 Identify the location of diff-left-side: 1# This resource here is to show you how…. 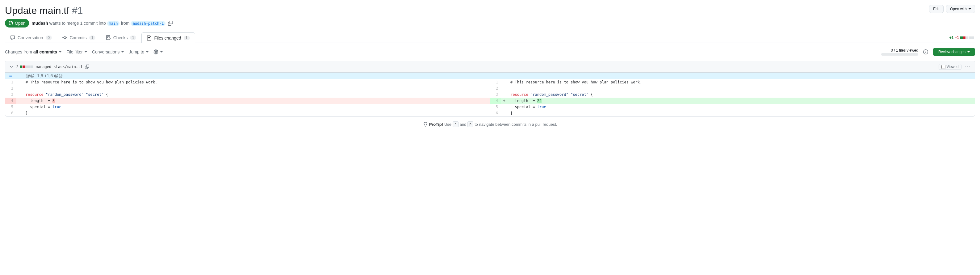
(248, 98).